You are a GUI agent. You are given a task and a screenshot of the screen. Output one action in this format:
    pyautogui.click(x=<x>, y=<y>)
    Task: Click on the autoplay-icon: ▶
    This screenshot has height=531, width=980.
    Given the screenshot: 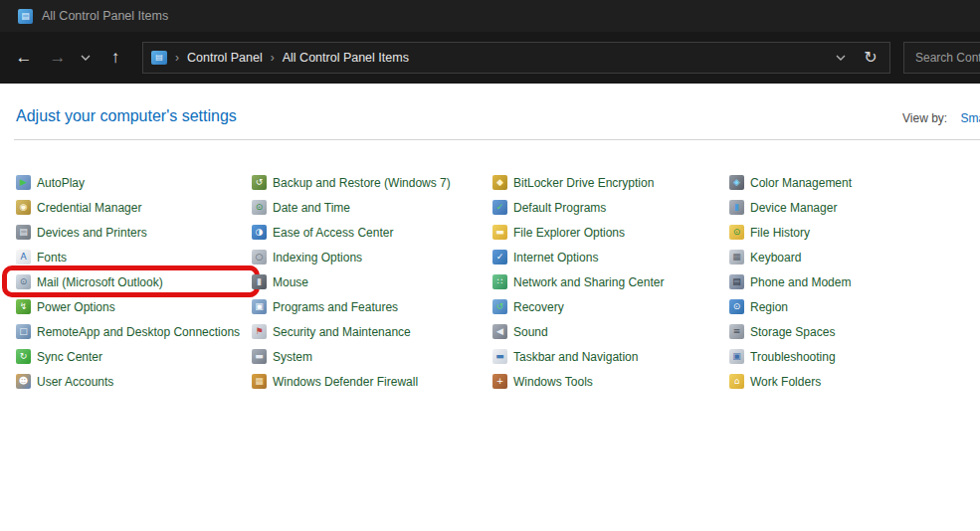 What is the action you would take?
    pyautogui.click(x=24, y=183)
    